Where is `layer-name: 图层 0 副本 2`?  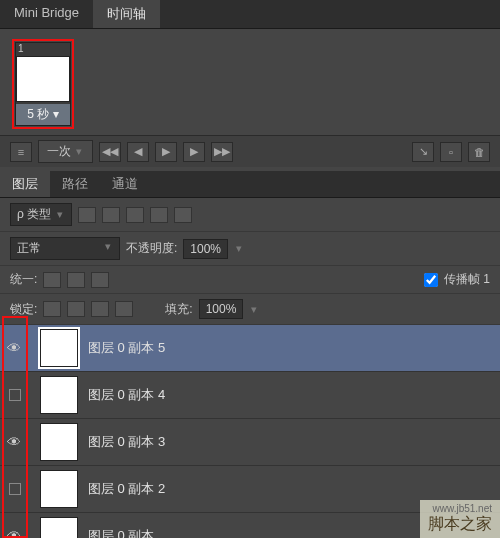
layer-name: 图层 0 副本 2 is located at coordinates (126, 489).